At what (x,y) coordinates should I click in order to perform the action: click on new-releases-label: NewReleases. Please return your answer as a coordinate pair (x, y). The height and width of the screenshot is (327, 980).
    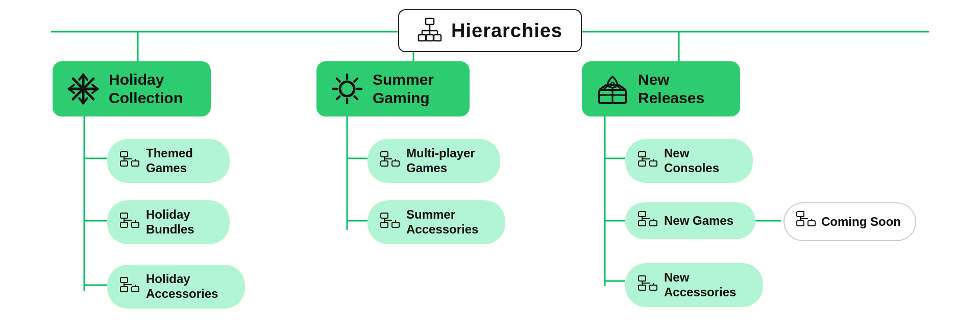
    Looking at the image, I should click on (671, 89).